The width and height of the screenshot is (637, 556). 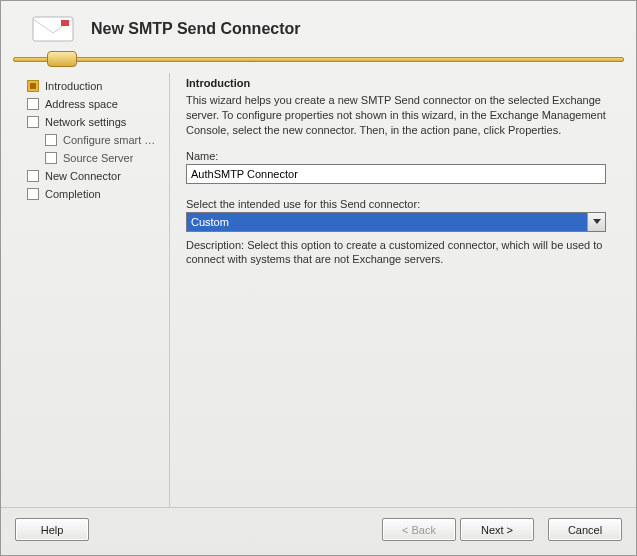 I want to click on help-button: Help, so click(x=52, y=530).